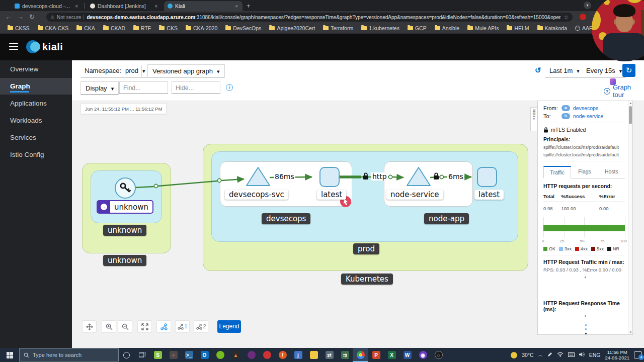  Describe the element at coordinates (100, 88) in the screenshot. I see `display-dropdown: Display` at that location.